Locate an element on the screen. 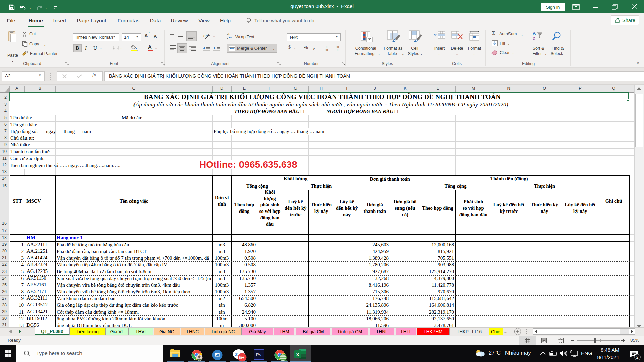  svg-text: 2 is located at coordinates (637, 357).